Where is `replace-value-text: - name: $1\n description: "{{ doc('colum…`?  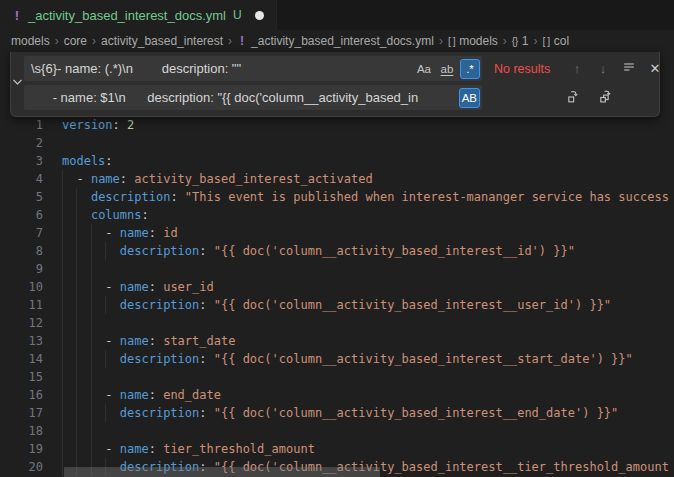 replace-value-text: - name: $1\n description: "{{ doc('colum… is located at coordinates (253, 98).